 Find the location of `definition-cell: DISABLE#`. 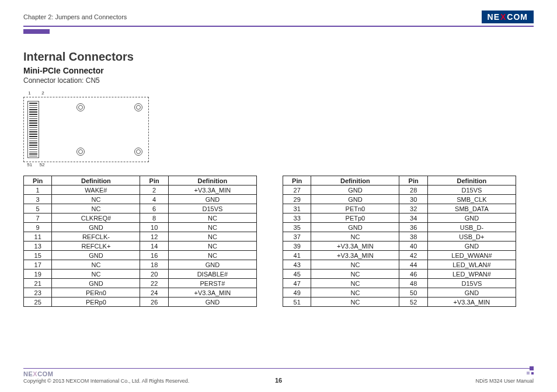

definition-cell: DISABLE# is located at coordinates (213, 274).